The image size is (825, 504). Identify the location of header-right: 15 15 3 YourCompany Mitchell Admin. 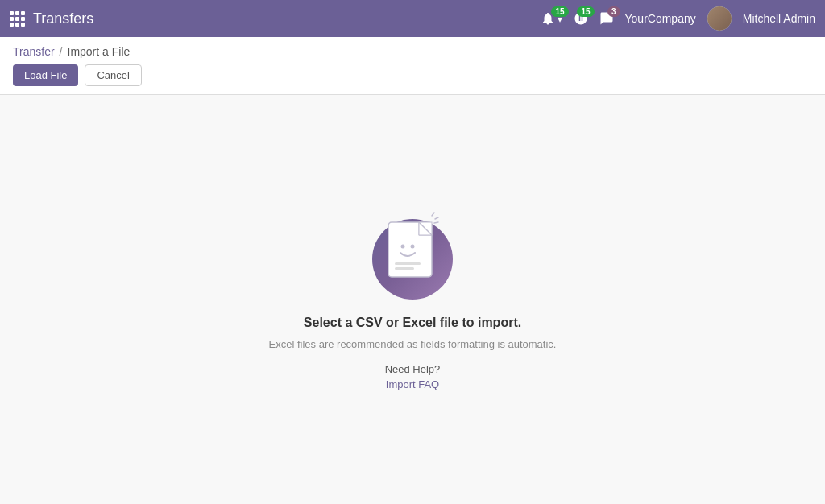
(678, 19).